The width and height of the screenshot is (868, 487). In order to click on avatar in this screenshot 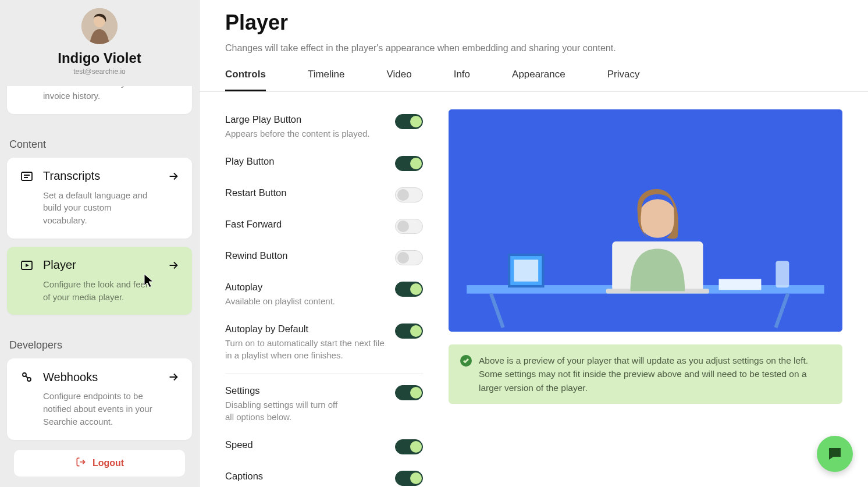, I will do `click(99, 26)`.